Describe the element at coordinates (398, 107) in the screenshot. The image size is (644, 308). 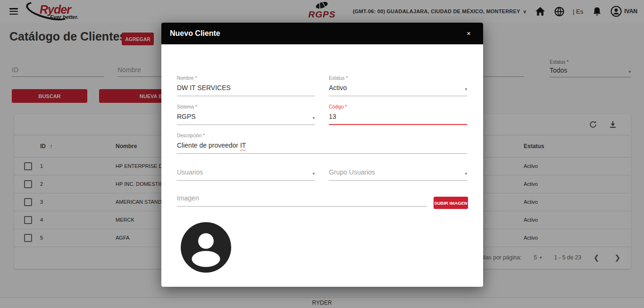
I see `codigo-label: Código *` at that location.